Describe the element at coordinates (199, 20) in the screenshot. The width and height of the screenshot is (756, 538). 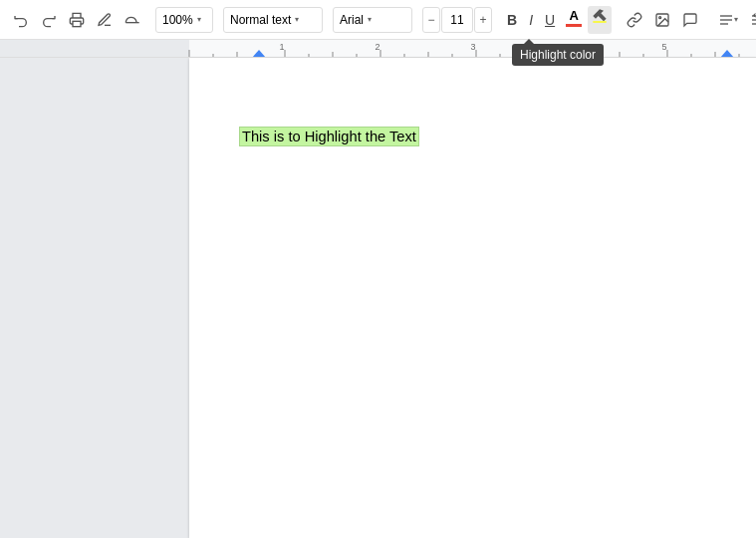
I see `zoom-chevron-icon: ▾` at that location.